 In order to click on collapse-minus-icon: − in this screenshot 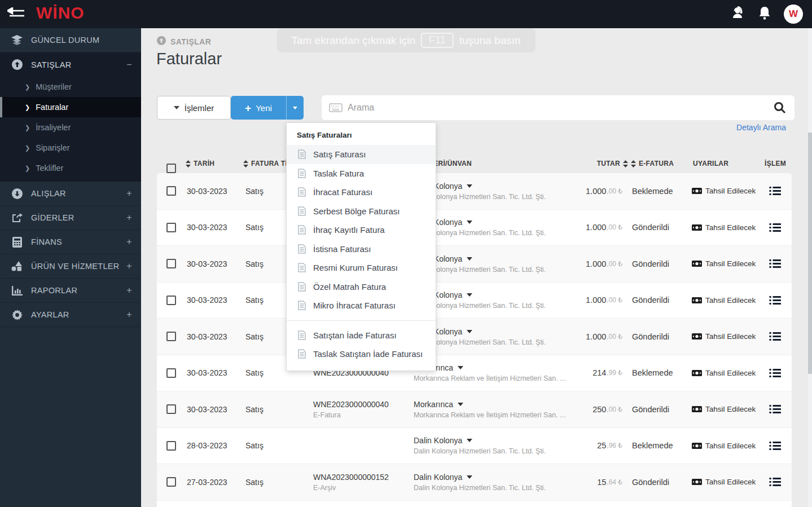, I will do `click(129, 65)`.